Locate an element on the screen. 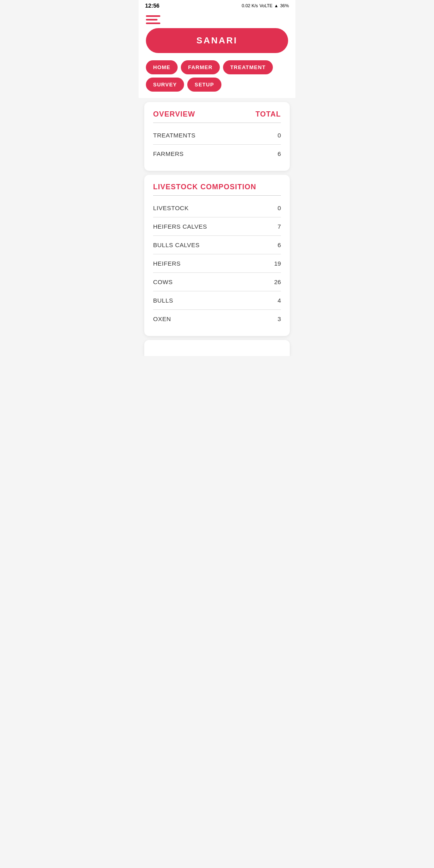  livestock-label: LIVESTOCK is located at coordinates (171, 208).